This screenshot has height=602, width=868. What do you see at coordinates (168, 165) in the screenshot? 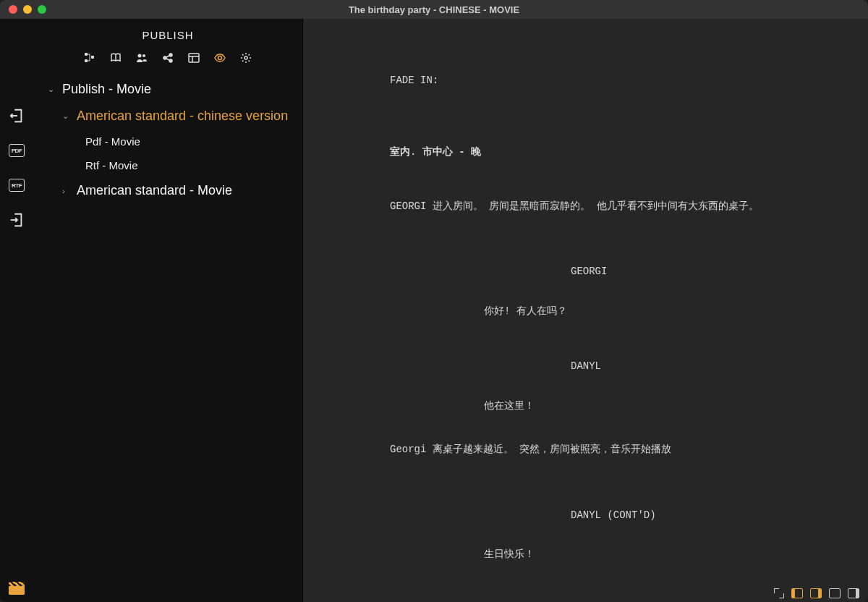
I see `tree-leaf-rtf: Rtf - Movie` at bounding box center [168, 165].